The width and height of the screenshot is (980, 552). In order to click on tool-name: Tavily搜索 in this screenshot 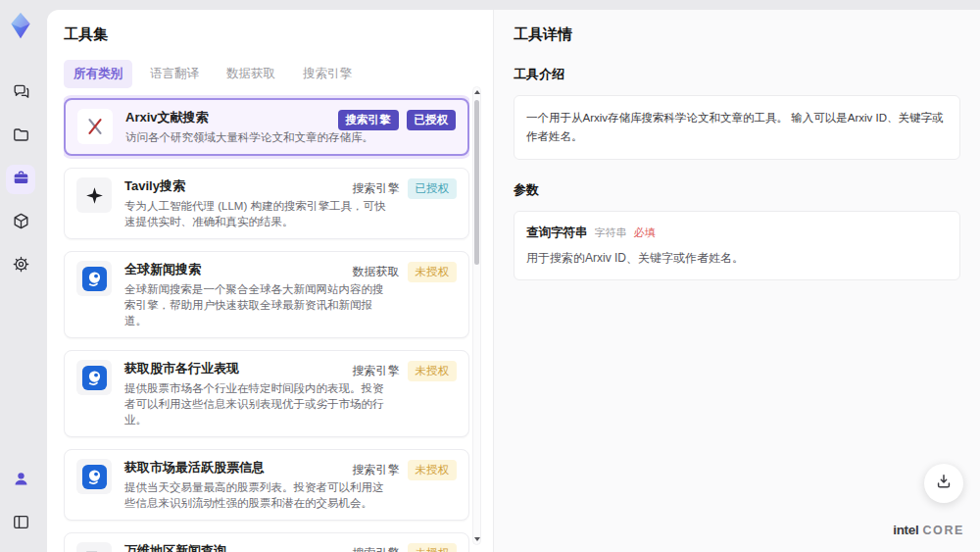, I will do `click(258, 186)`.